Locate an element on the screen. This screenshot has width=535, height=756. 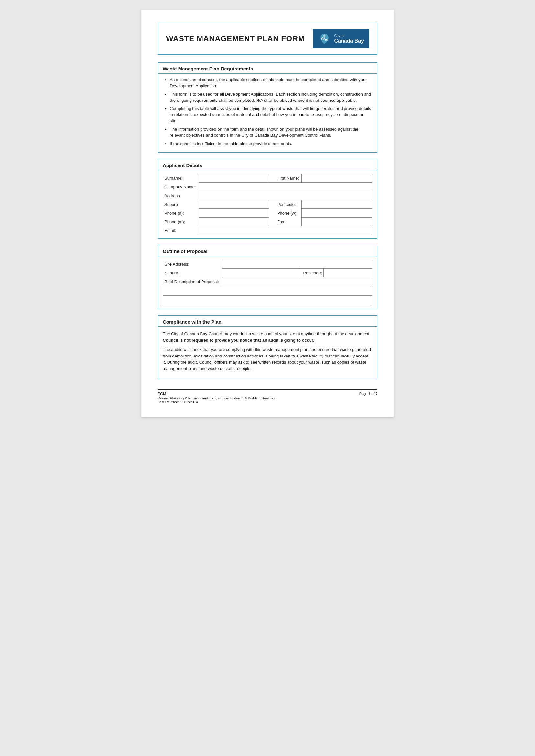
requirement-item-3: Completing this table will assist you in… is located at coordinates (271, 115).